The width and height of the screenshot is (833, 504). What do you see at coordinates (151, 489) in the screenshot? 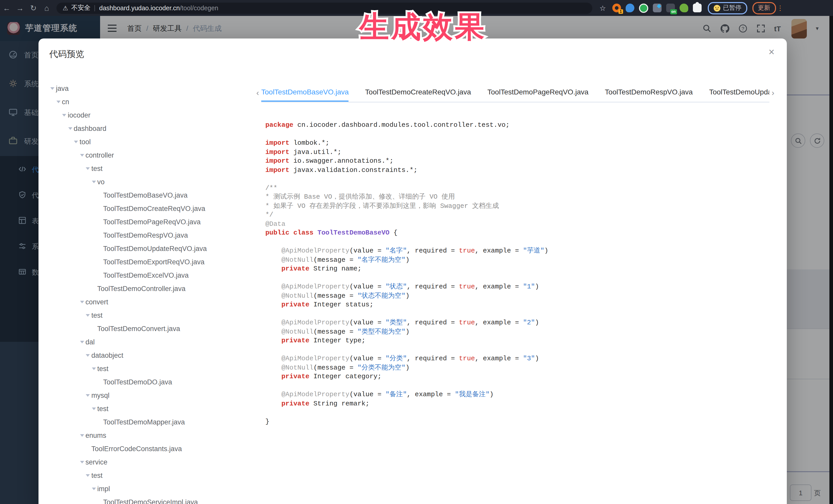
I see `tree-folder: impl` at bounding box center [151, 489].